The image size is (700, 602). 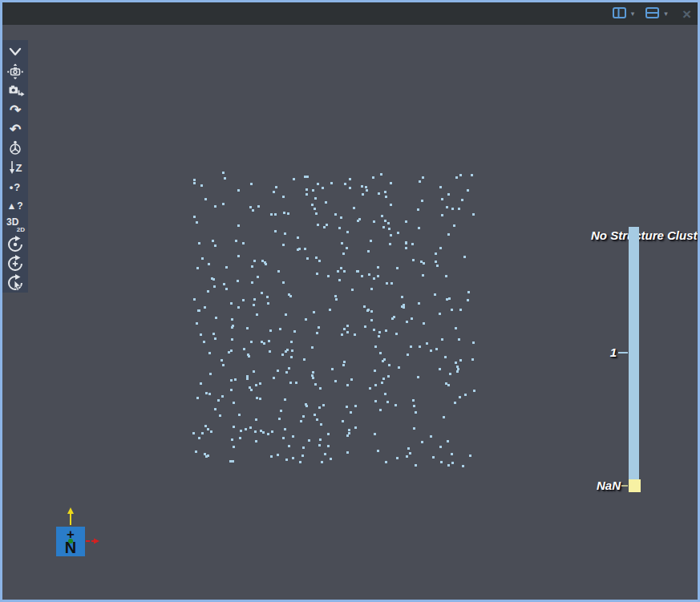 I want to click on chevron-down-icon, so click(x=15, y=52).